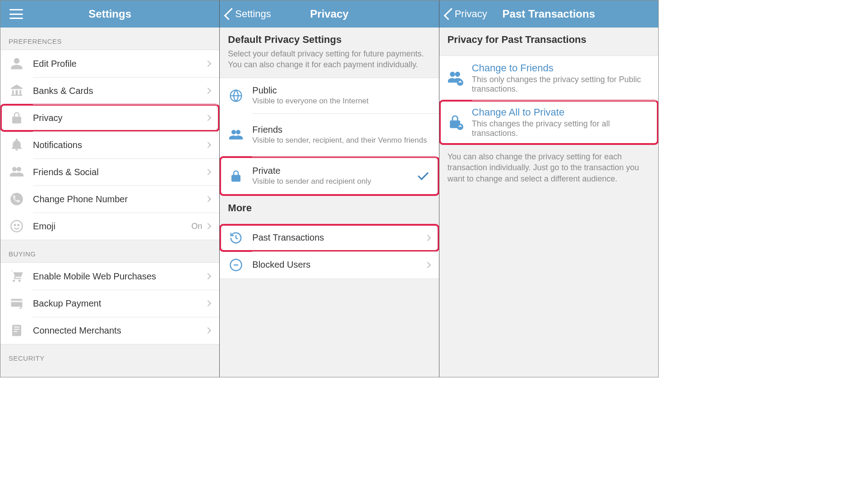 The width and height of the screenshot is (868, 497). Describe the element at coordinates (329, 137) in the screenshot. I see `privacy-options-list: Public Visible to everyone on the Intern…` at that location.